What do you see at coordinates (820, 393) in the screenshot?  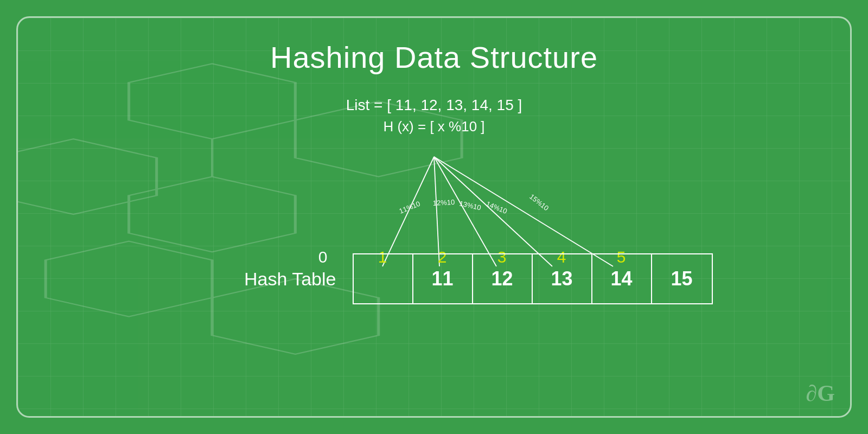 I see `gfg-logo: ∂G` at bounding box center [820, 393].